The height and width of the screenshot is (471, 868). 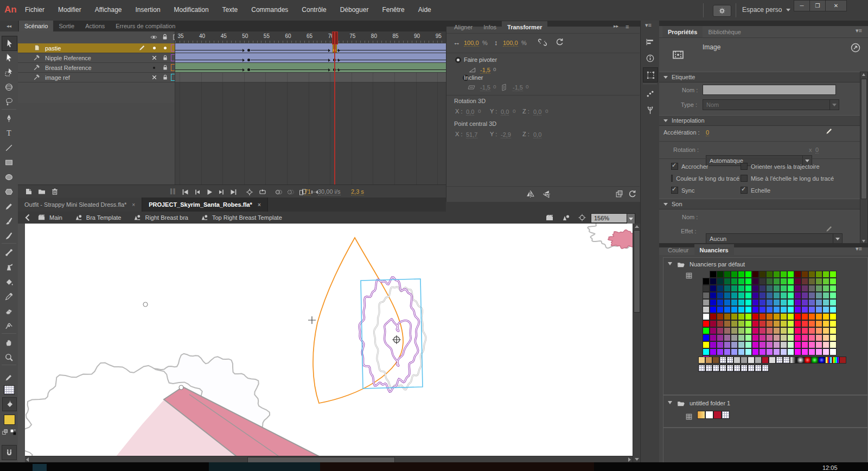 I want to click on back-button, so click(x=28, y=218).